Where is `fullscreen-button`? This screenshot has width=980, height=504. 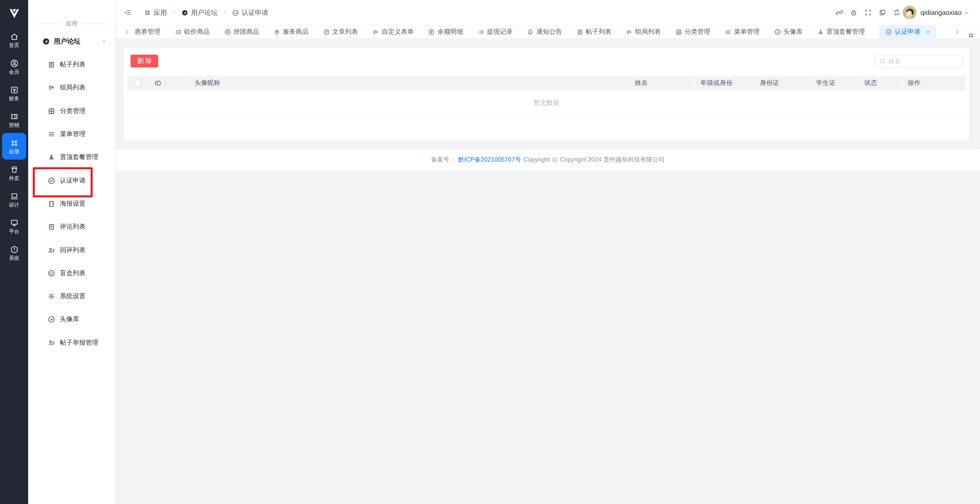
fullscreen-button is located at coordinates (868, 13).